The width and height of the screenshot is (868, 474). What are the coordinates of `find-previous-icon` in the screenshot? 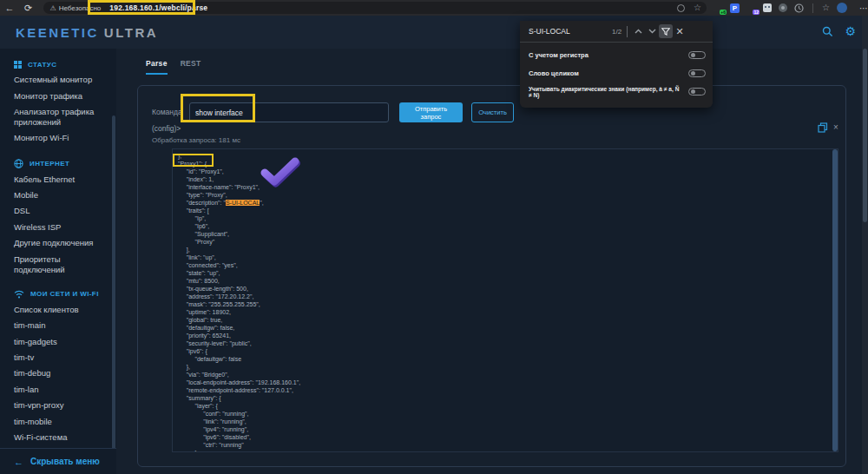 It's located at (638, 31).